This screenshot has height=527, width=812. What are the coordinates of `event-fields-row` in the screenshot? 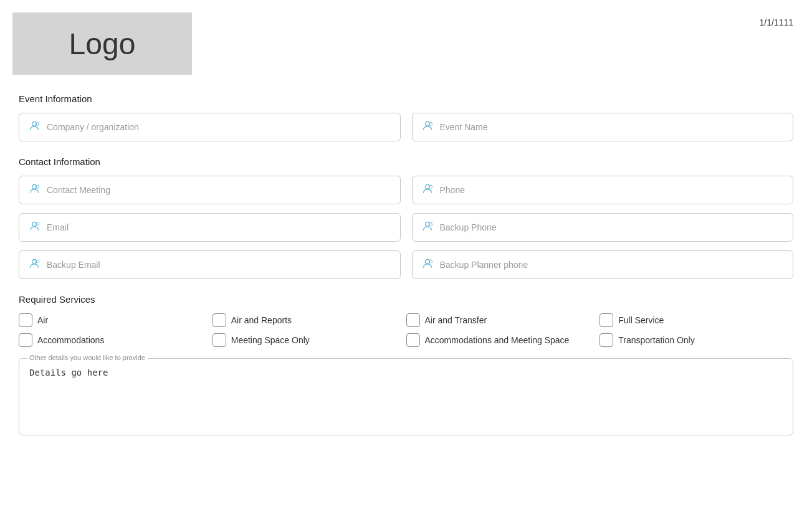 It's located at (406, 127).